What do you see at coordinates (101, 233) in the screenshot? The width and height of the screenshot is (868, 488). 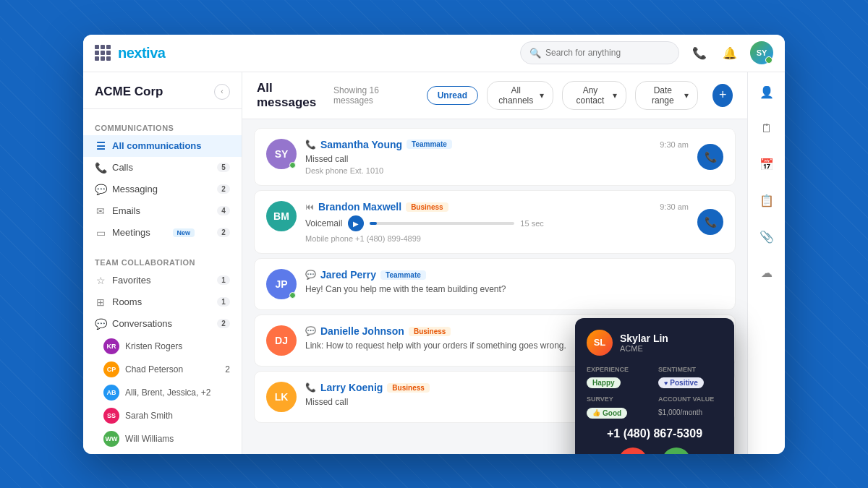 I see `meetings-icon: ▭` at bounding box center [101, 233].